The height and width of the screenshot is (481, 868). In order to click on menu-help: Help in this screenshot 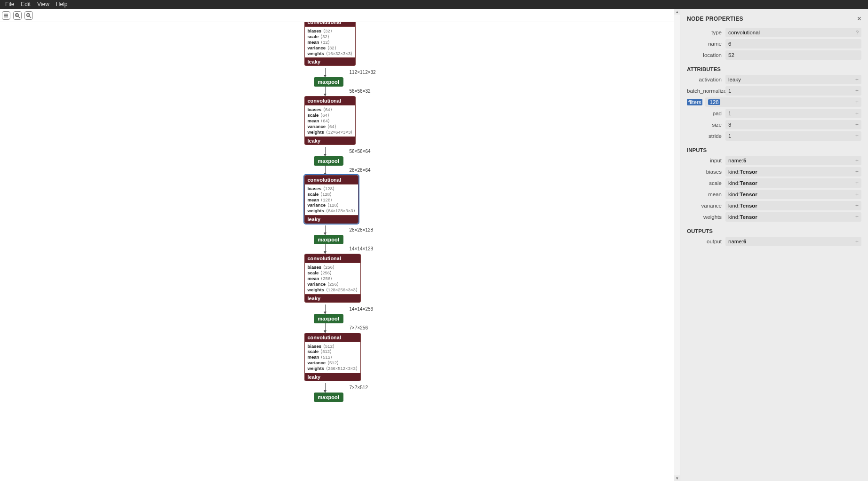, I will do `click(62, 5)`.